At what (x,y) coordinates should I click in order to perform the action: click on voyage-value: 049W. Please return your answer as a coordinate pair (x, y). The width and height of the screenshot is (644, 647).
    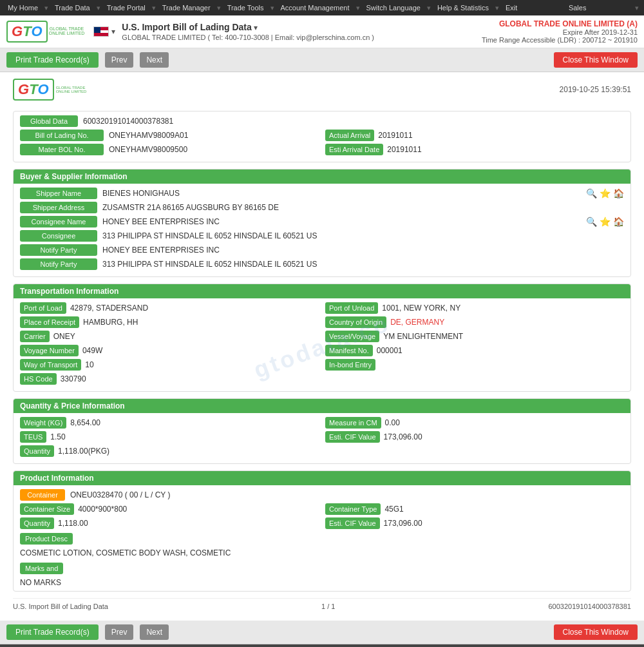
    Looking at the image, I should click on (201, 351).